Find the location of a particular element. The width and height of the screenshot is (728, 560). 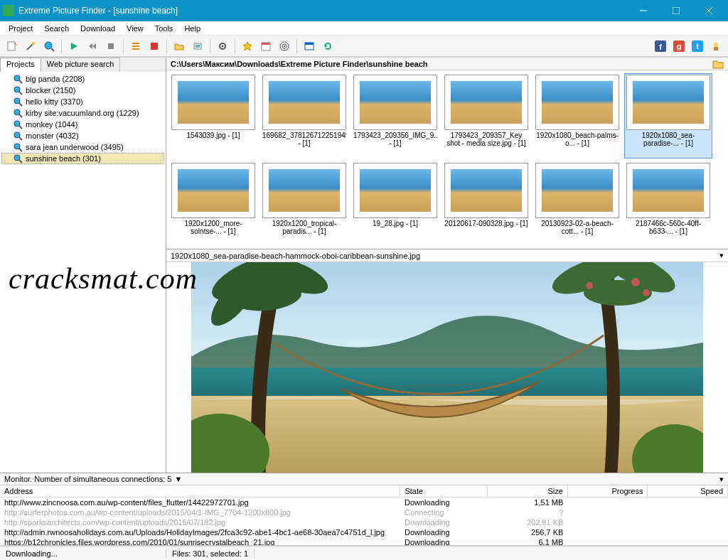

monitor-dropdown: ▼ is located at coordinates (178, 479).